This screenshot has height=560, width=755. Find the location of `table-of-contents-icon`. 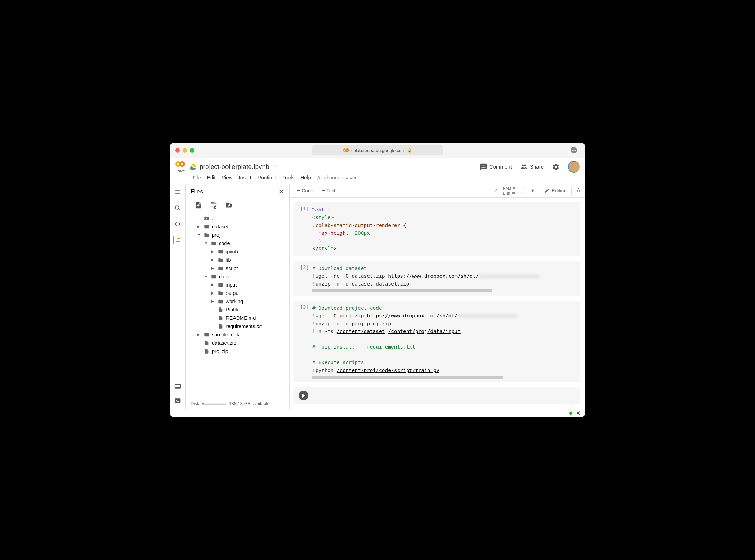

table-of-contents-icon is located at coordinates (178, 192).